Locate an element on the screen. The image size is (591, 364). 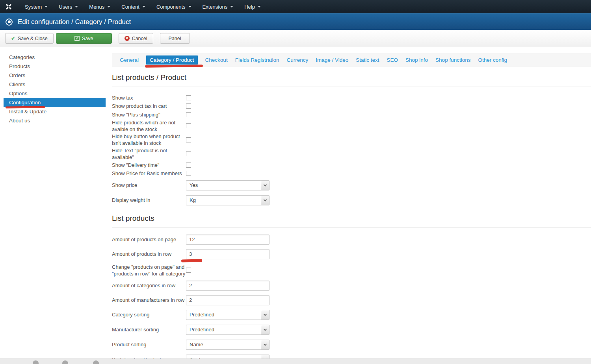
field-label: Show tax is located at coordinates (149, 98).